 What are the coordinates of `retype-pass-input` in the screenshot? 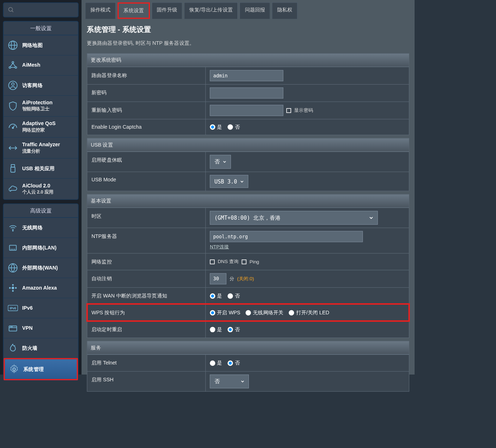 It's located at (247, 110).